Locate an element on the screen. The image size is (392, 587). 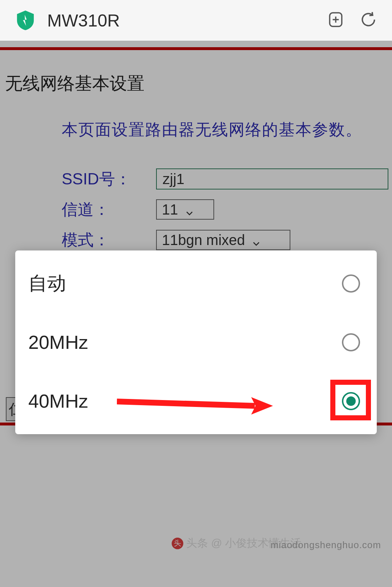
mode-select: 11bgn mixed is located at coordinates (223, 240).